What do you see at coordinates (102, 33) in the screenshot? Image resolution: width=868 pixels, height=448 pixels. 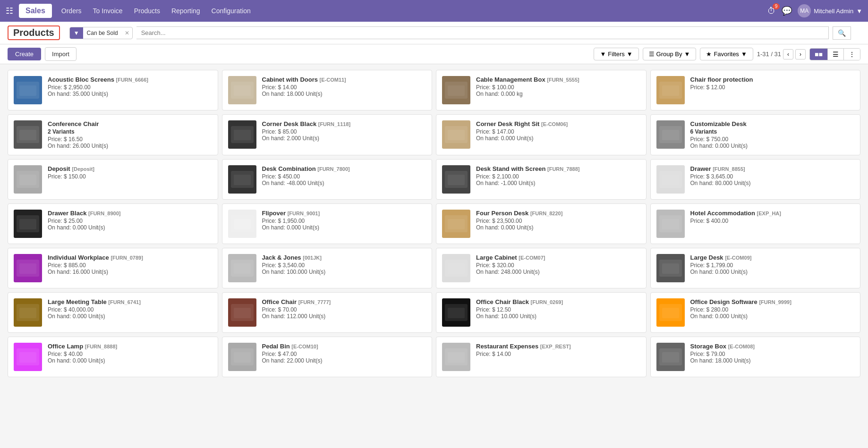 I see `filter-tag-label: Can be Sold` at bounding box center [102, 33].